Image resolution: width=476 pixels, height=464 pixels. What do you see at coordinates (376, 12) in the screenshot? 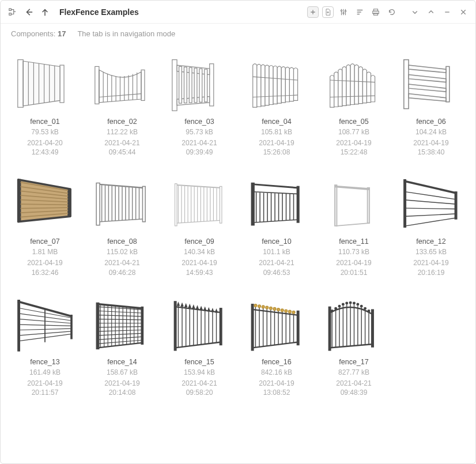
I see `print-icon` at bounding box center [376, 12].